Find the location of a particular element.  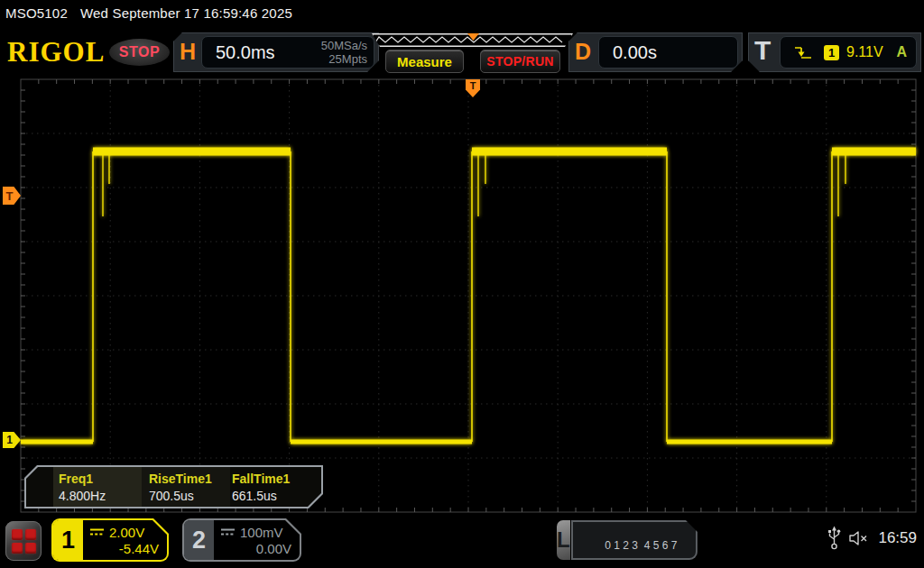

rigol-logo: RIGOL is located at coordinates (56, 52).